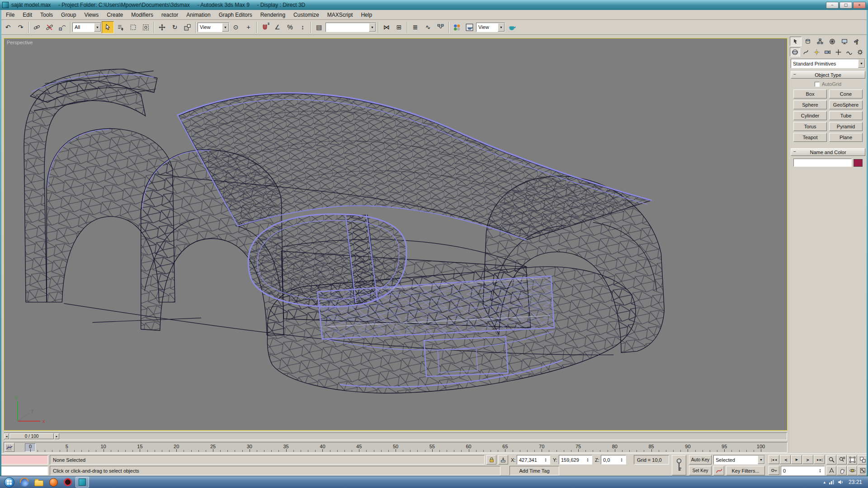 The height and width of the screenshot is (488, 868). I want to click on edit-named-selections-button: ▤, so click(319, 27).